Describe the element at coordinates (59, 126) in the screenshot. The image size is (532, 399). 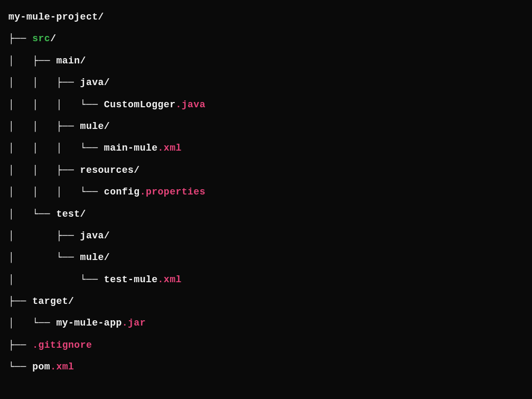
I see `tree-segment: │ │ ├── mule/` at that location.